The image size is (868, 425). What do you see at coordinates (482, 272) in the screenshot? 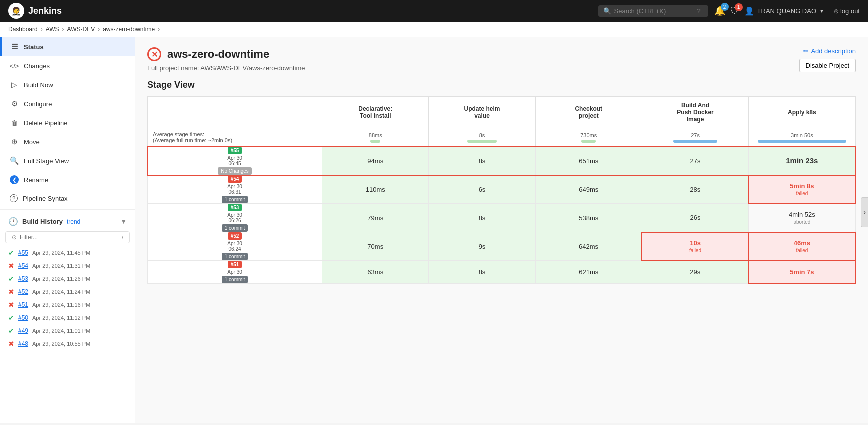
I see `stage-cell-4-1: 8s` at bounding box center [482, 272].